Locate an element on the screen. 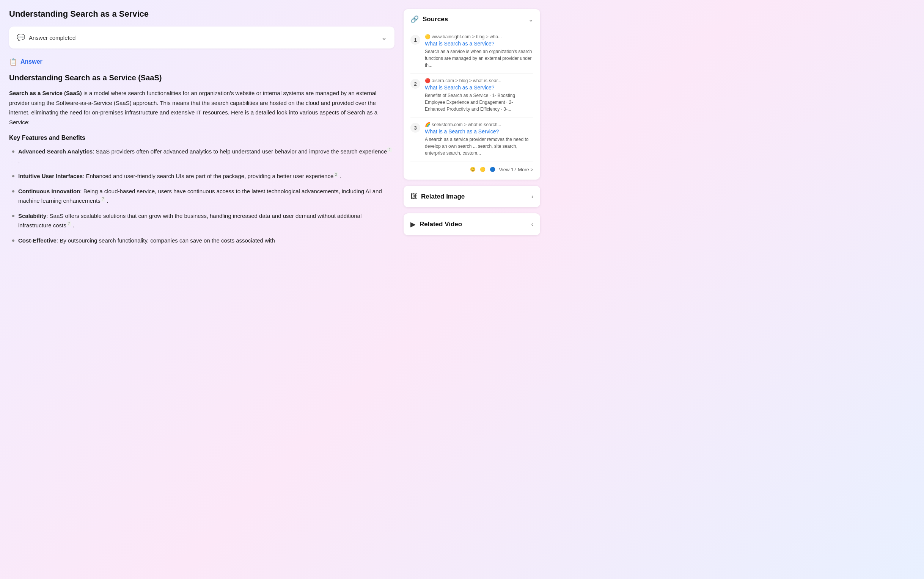  related-image-title: Related Image is located at coordinates (443, 197).